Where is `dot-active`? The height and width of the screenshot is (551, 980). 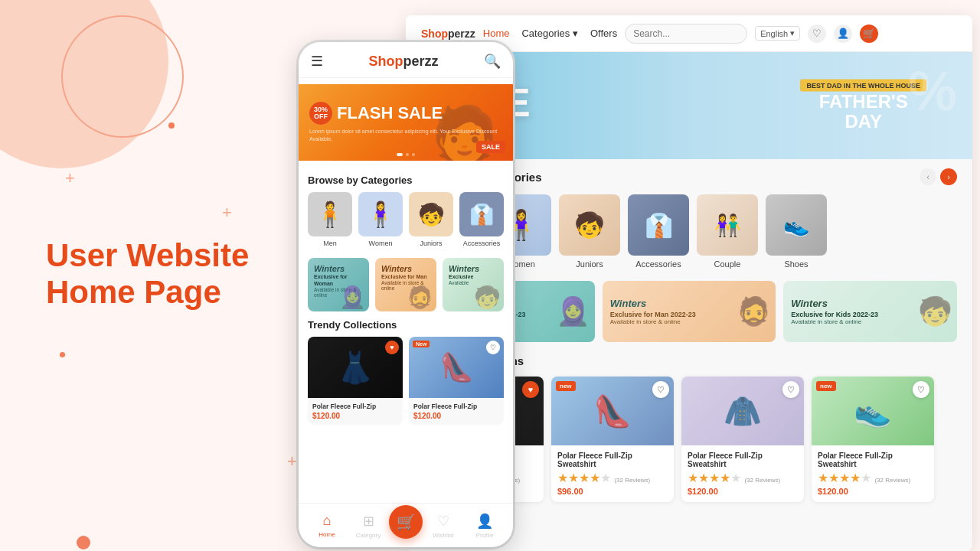
dot-active is located at coordinates (400, 155).